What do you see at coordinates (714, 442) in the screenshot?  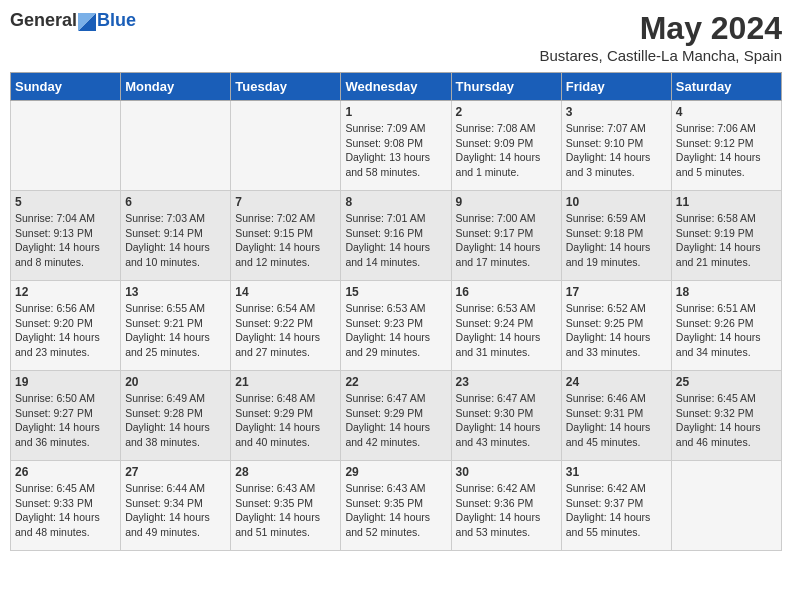 I see `day-info-line: and 46 minutes.` at bounding box center [714, 442].